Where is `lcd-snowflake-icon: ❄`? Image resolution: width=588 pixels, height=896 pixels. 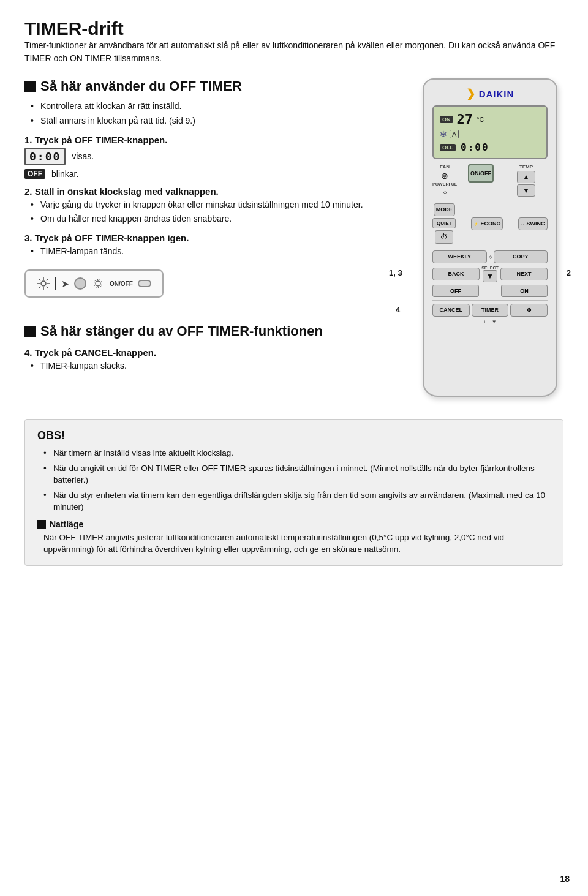 lcd-snowflake-icon: ❄ is located at coordinates (443, 134).